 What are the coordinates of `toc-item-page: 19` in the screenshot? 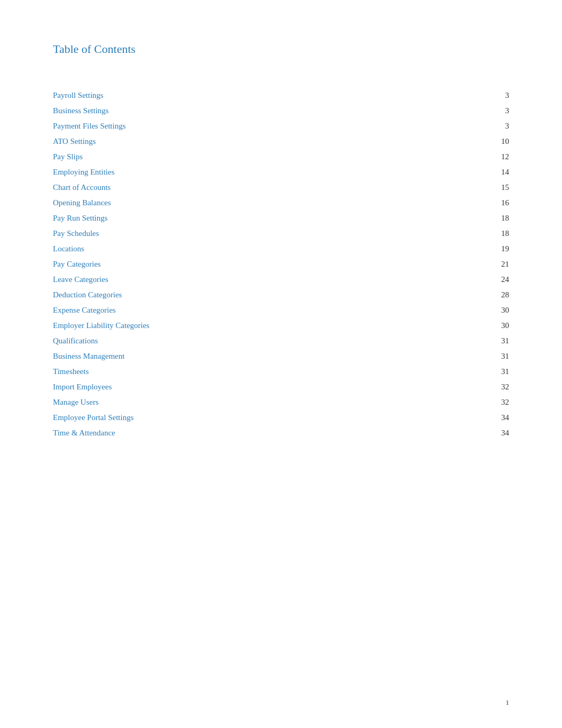 It's located at (503, 249).